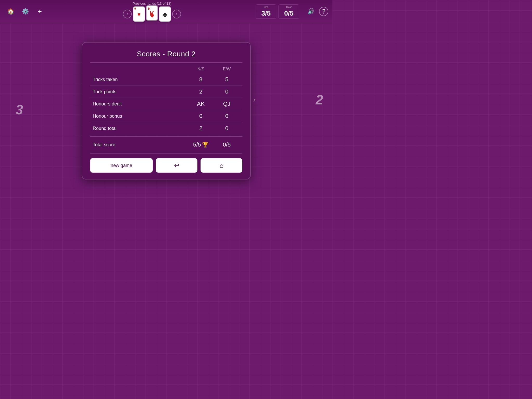  I want to click on col-ns-header: N/S, so click(201, 69).